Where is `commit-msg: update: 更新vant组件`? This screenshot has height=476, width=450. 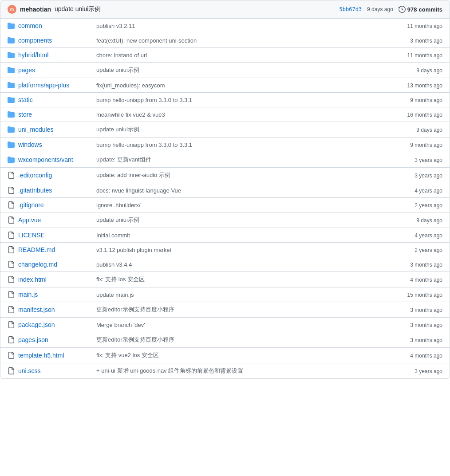 commit-msg: update: 更新vant组件 is located at coordinates (124, 160).